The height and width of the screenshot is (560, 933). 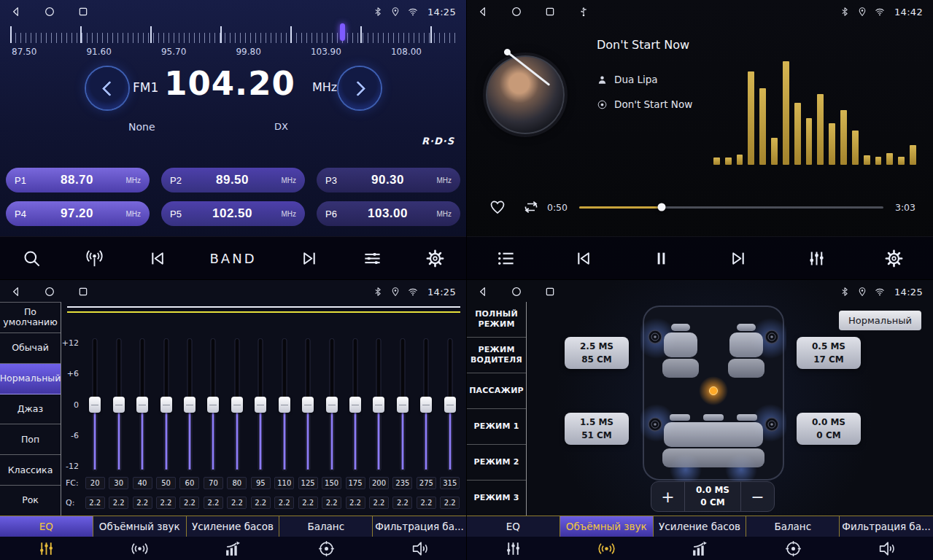 I want to click on repeat-button, so click(x=531, y=207).